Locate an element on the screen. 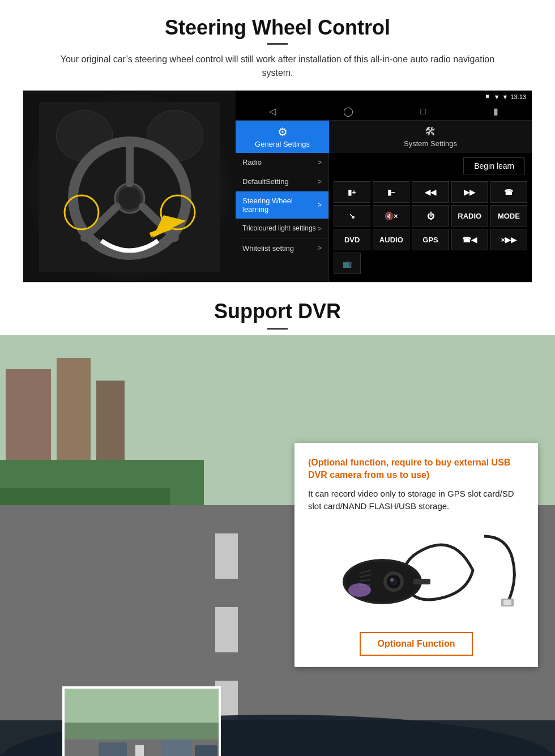 This screenshot has height=756, width=555. menu-item-radio: Radio > is located at coordinates (282, 163).